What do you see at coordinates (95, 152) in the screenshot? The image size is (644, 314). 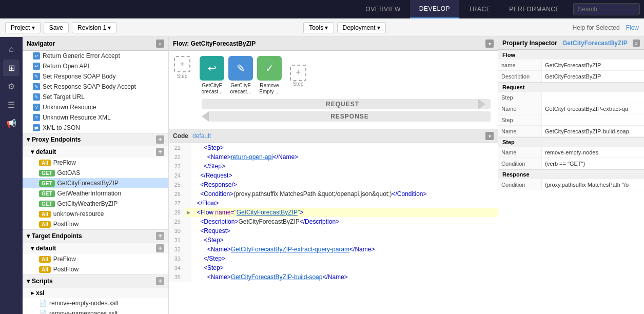 I see `proxy-default-header: ▾ default +` at bounding box center [95, 152].